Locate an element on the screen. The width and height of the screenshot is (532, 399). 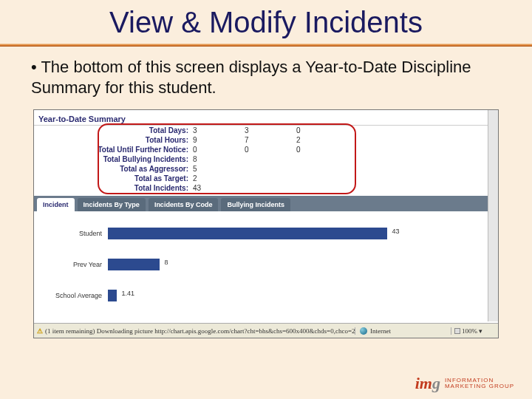
img-logo: img INFORMATIONMARKETING GROUP is located at coordinates (465, 383).